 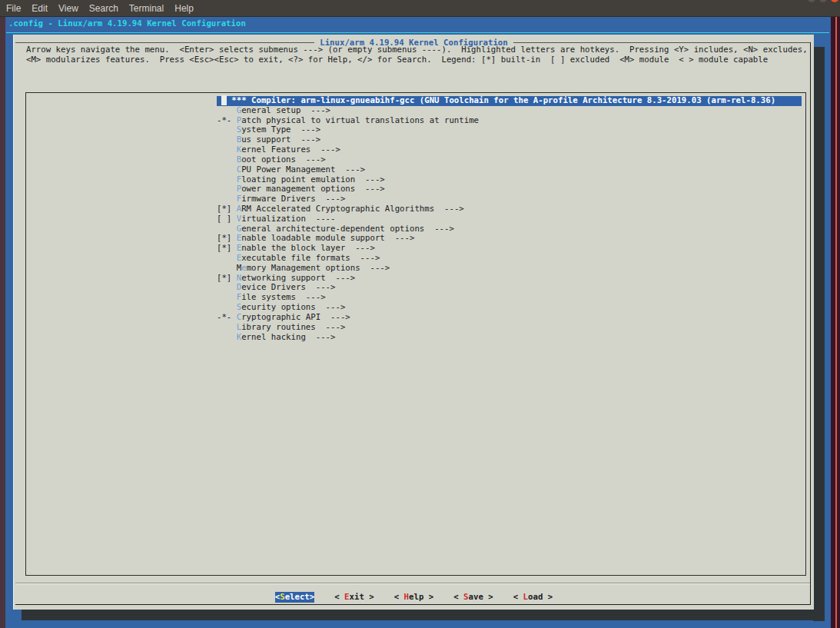 What do you see at coordinates (40, 8) in the screenshot?
I see `menubar-item-edit: Edit` at bounding box center [40, 8].